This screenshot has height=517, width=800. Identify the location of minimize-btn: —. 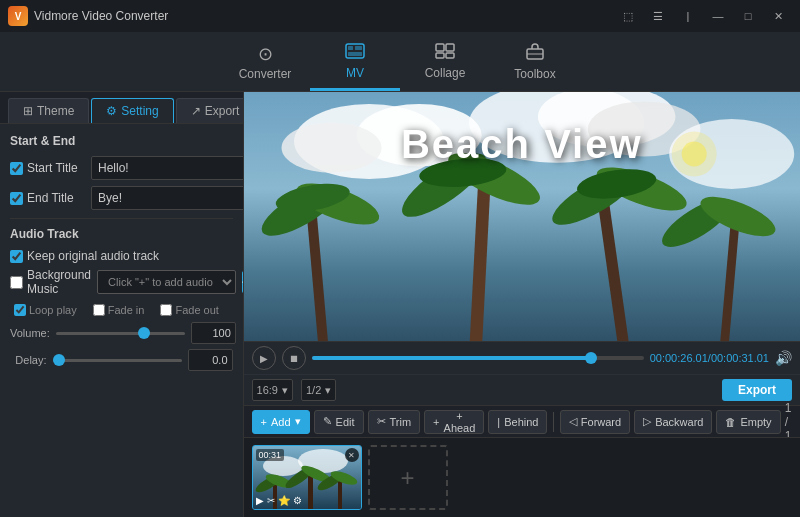
(718, 16).